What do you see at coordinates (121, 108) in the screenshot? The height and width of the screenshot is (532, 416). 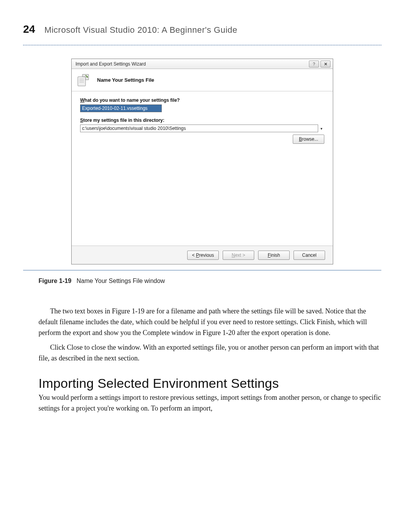 I see `filename-input: Exported-2010-02-11.vssettings` at bounding box center [121, 108].